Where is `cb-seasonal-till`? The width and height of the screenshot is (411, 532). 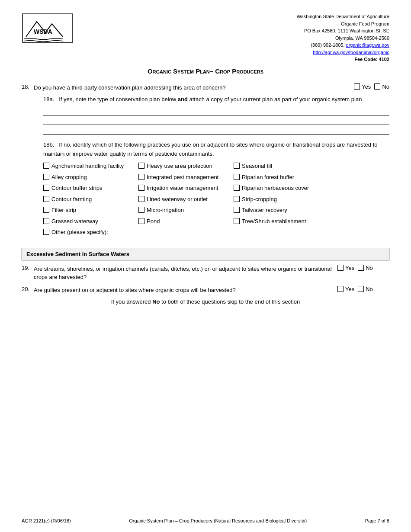
cb-seasonal-till is located at coordinates (237, 166).